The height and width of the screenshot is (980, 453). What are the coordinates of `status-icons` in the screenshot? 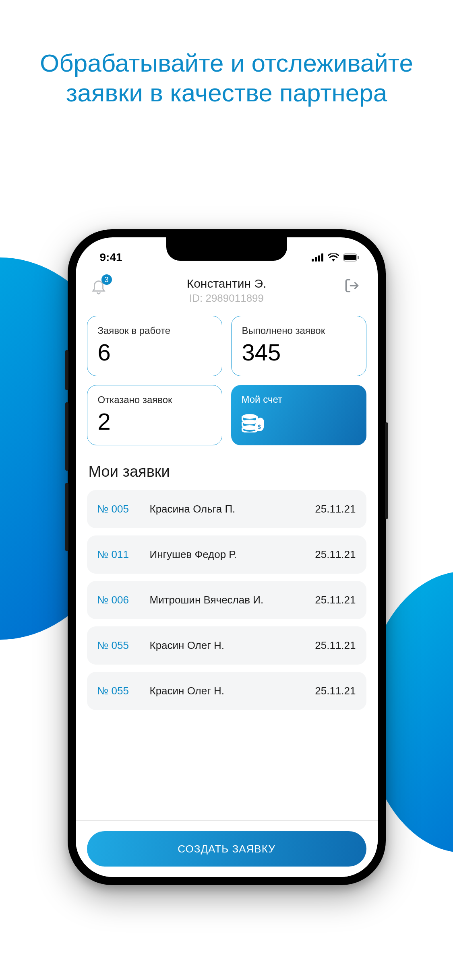 It's located at (335, 257).